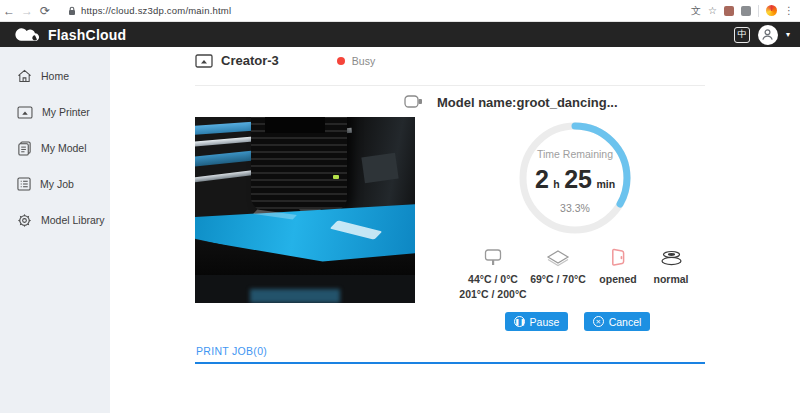 This screenshot has height=413, width=800. What do you see at coordinates (729, 11) in the screenshot?
I see `extension-icon` at bounding box center [729, 11].